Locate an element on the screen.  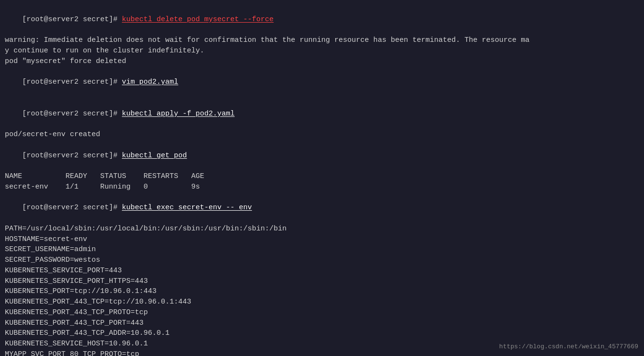
prompt-1: [root@server2 secret]# is located at coordinates (72, 19).